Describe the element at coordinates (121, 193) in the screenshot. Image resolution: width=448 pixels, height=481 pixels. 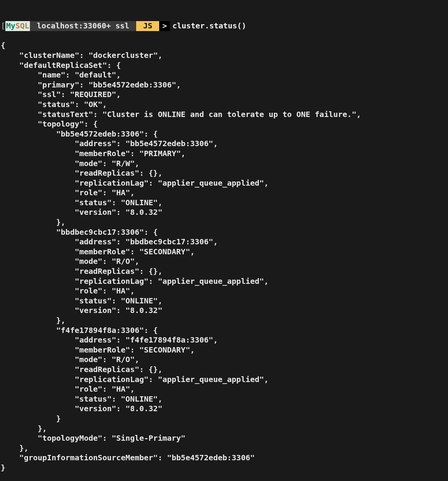
I see `node1-role: HA` at that location.